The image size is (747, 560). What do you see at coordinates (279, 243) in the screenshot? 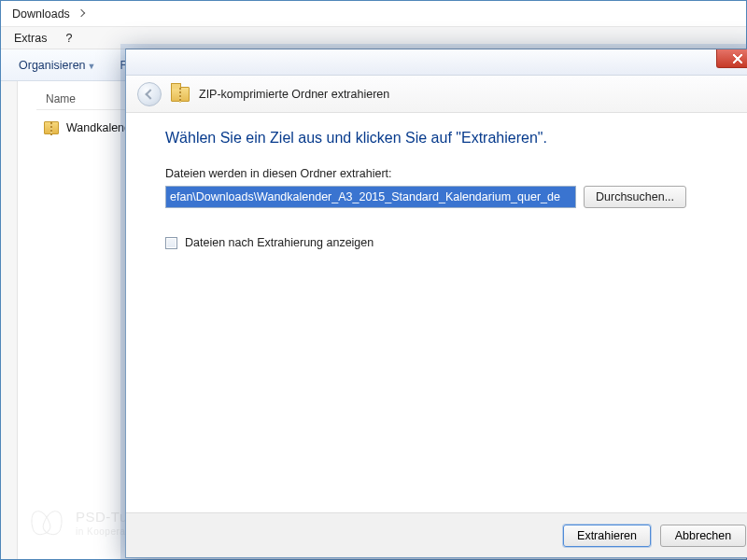
I see `checkbox-label: Dateien nach Extrahierung anzeigen` at bounding box center [279, 243].